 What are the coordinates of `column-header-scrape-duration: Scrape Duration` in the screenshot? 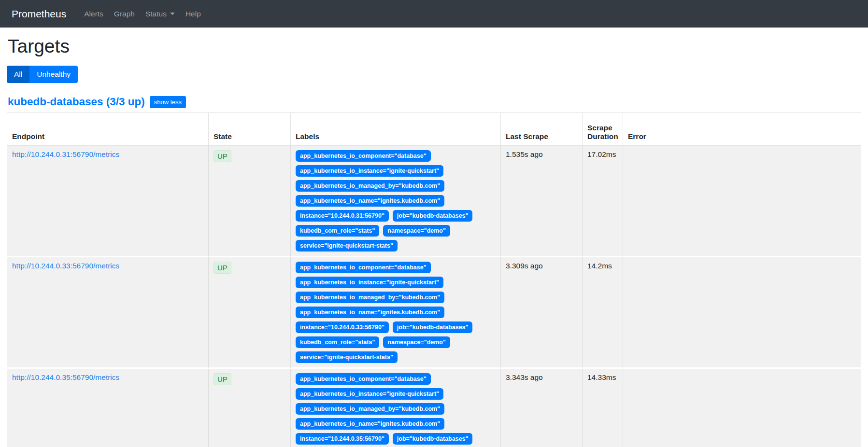 It's located at (603, 129).